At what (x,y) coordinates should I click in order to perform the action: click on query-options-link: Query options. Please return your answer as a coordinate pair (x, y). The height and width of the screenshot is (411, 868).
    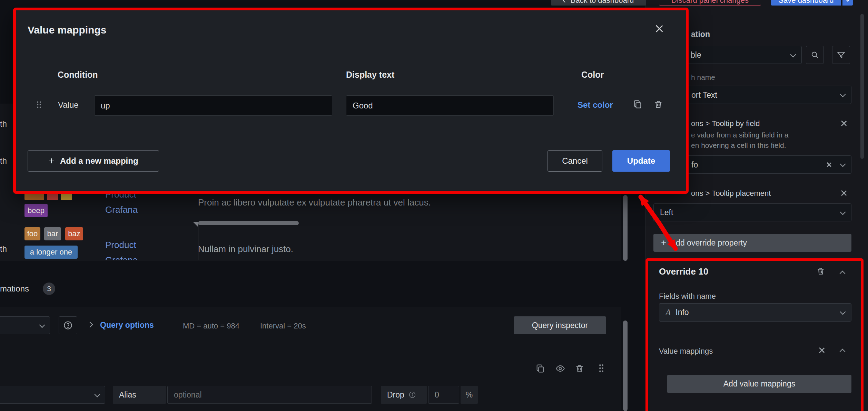
    Looking at the image, I should click on (127, 325).